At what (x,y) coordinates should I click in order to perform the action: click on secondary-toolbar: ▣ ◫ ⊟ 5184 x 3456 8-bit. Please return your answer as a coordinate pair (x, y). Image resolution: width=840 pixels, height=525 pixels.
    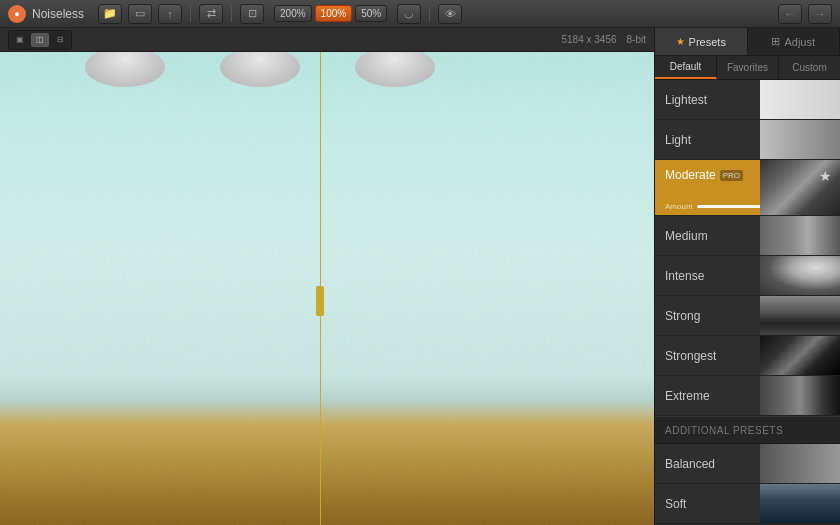
    Looking at the image, I should click on (327, 40).